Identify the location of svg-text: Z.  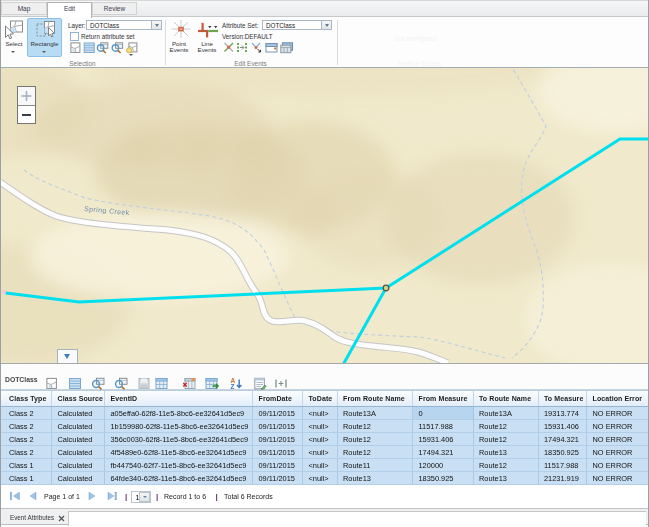
(233, 386).